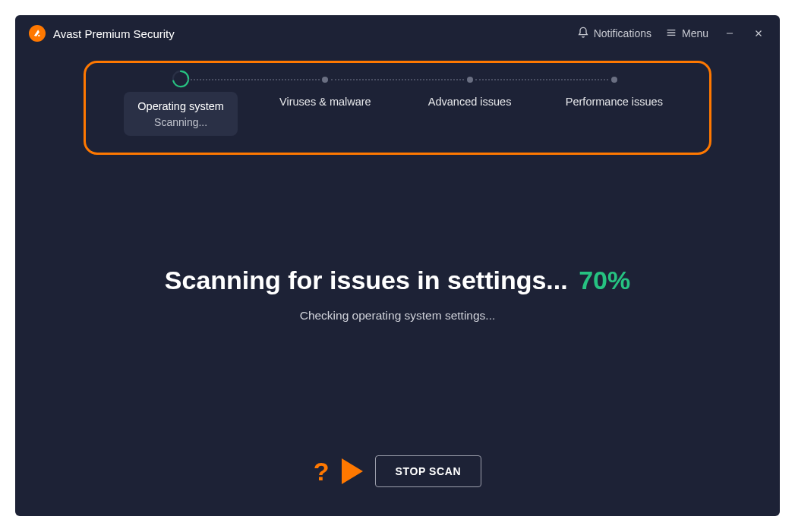  Describe the element at coordinates (181, 122) in the screenshot. I see `step-sublabel: Scanning...` at that location.